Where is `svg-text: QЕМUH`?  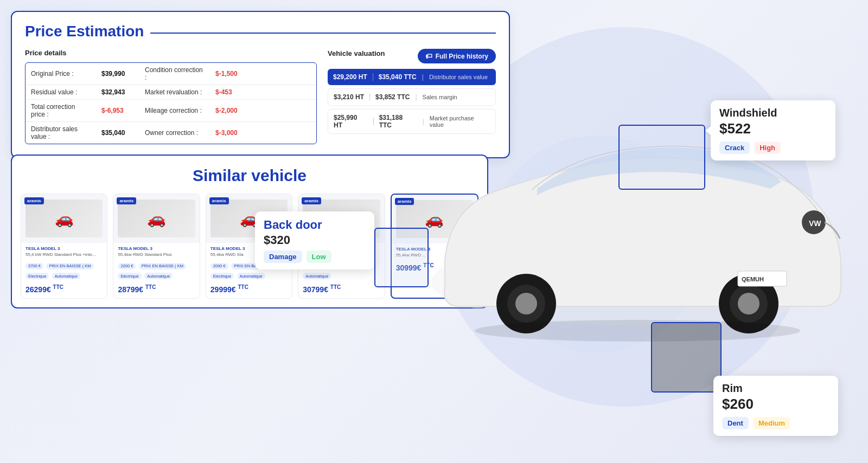 svg-text: QЕМUH is located at coordinates (753, 279).